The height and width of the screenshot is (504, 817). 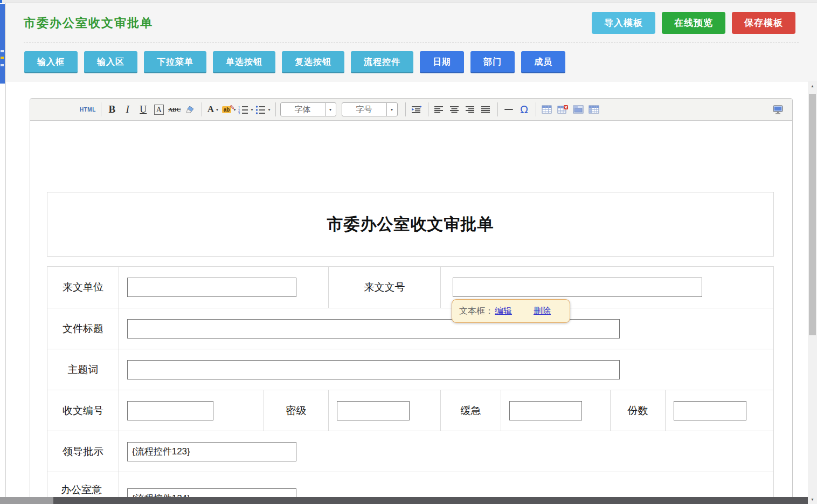 I want to click on control-dropdown-button: 下拉菜单, so click(x=175, y=63).